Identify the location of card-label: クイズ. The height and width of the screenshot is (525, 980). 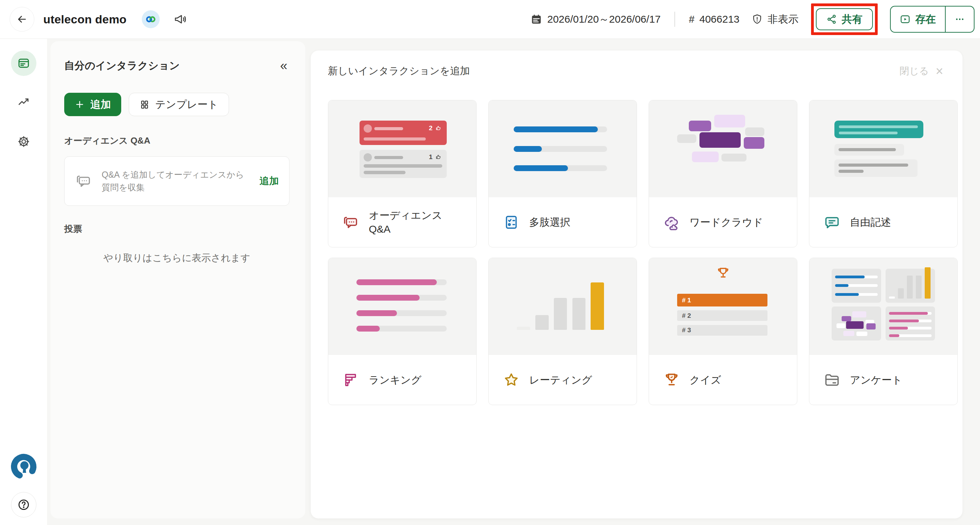
(705, 380).